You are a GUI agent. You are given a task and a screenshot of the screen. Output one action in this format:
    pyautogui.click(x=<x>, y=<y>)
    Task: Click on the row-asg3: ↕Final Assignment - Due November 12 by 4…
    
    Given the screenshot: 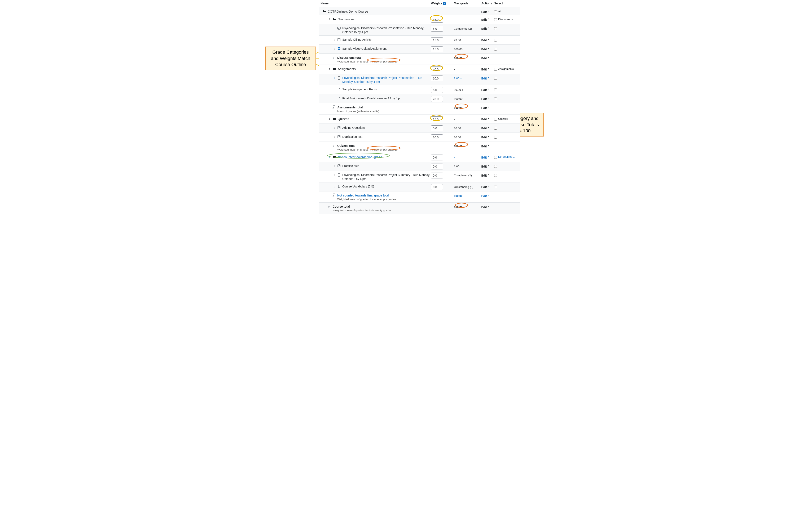 What is the action you would take?
    pyautogui.click(x=419, y=99)
    